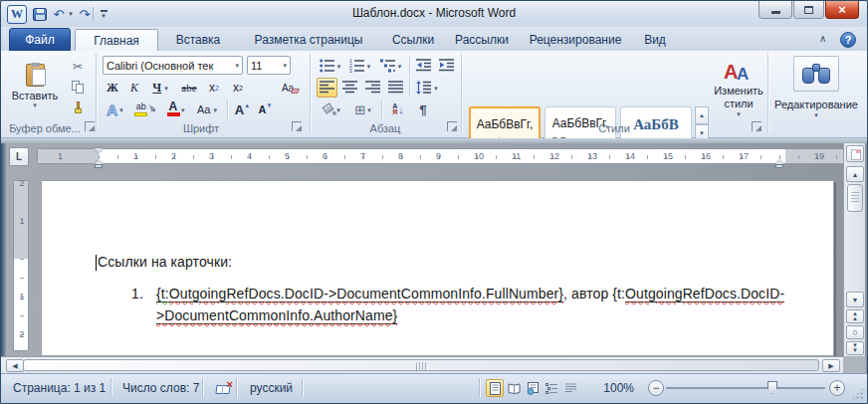 The width and height of the screenshot is (868, 404). I want to click on undo-button: ↶, so click(59, 14).